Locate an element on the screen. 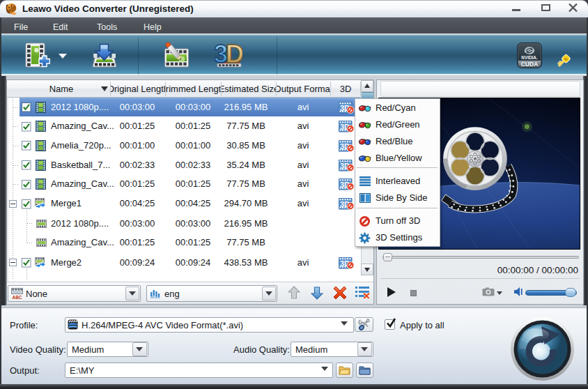 The width and height of the screenshot is (588, 389). svg-text: NVIDIA. is located at coordinates (529, 57).